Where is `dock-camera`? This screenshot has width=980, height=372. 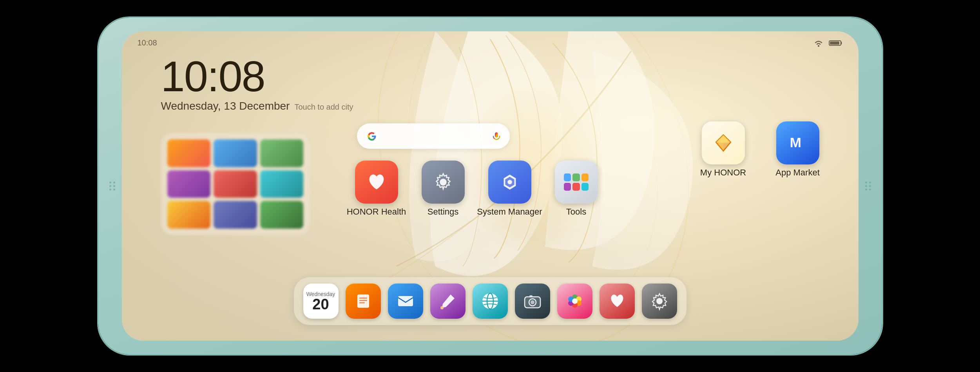
dock-camera is located at coordinates (533, 301).